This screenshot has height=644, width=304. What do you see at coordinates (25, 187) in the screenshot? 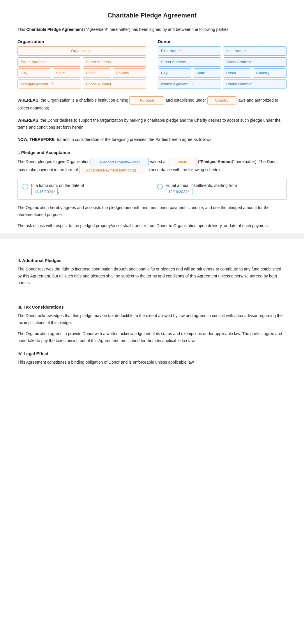
I see `lump-sum-radio` at bounding box center [25, 187].